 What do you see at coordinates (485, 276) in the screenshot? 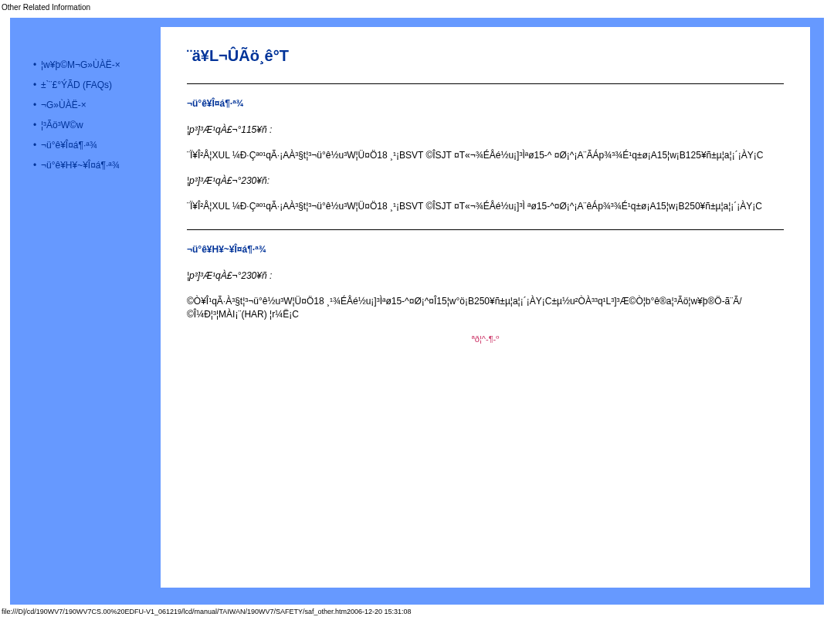
I see `section2-sub1: ¦p³]³Æ¹qÀ£¬°230¥ñ :` at bounding box center [485, 276].